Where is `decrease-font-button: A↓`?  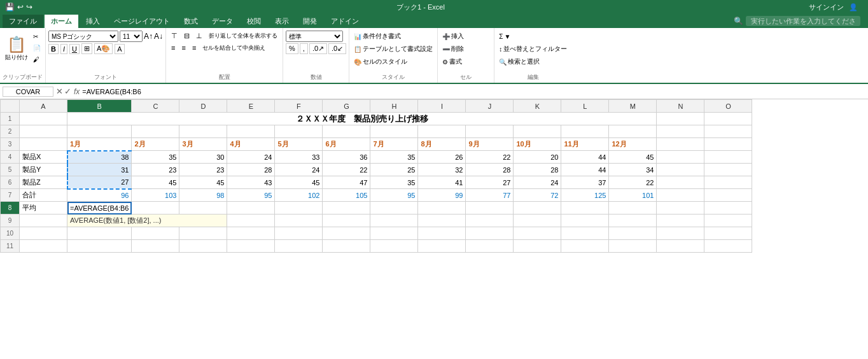
decrease-font-button: A↓ is located at coordinates (158, 36).